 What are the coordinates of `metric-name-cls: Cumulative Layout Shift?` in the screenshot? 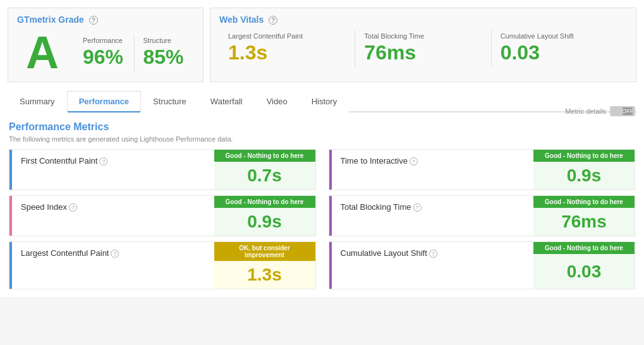 It's located at (389, 253).